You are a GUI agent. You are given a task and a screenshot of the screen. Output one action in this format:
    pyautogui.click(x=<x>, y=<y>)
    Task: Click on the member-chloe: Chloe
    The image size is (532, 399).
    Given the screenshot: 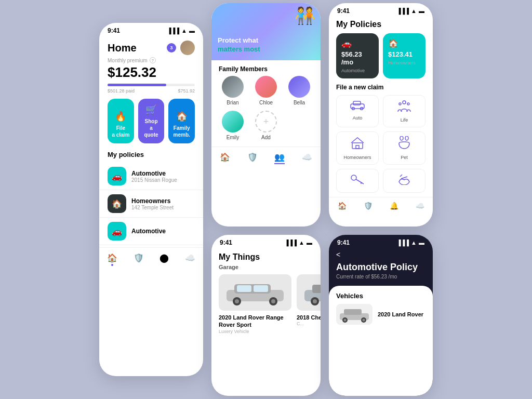 What is the action you would take?
    pyautogui.click(x=266, y=90)
    